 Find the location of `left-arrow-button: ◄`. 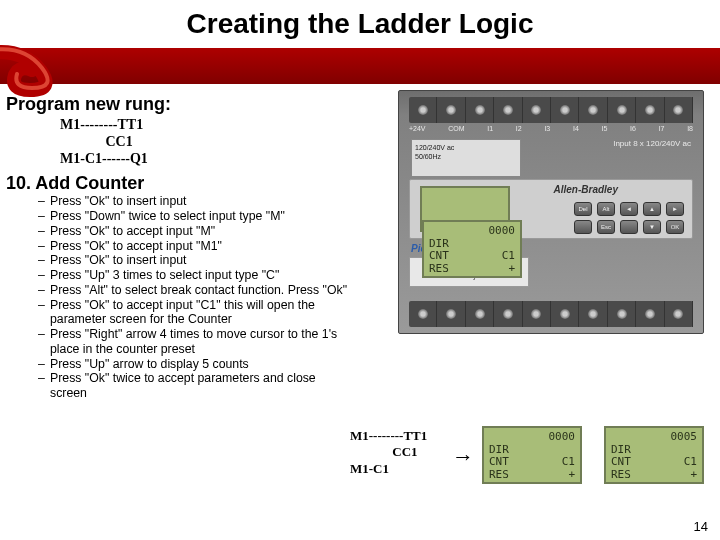

left-arrow-button: ◄ is located at coordinates (629, 209).